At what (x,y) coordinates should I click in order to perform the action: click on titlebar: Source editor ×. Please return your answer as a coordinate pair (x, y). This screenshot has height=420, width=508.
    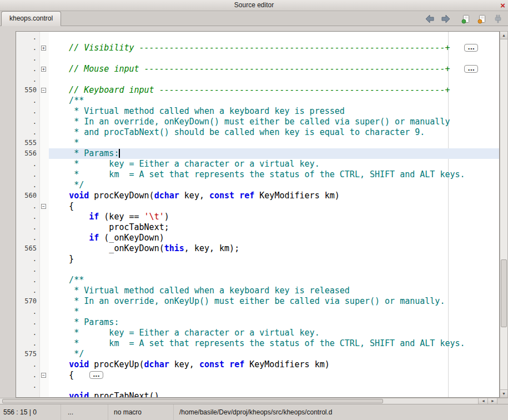
    Looking at the image, I should click on (254, 6).